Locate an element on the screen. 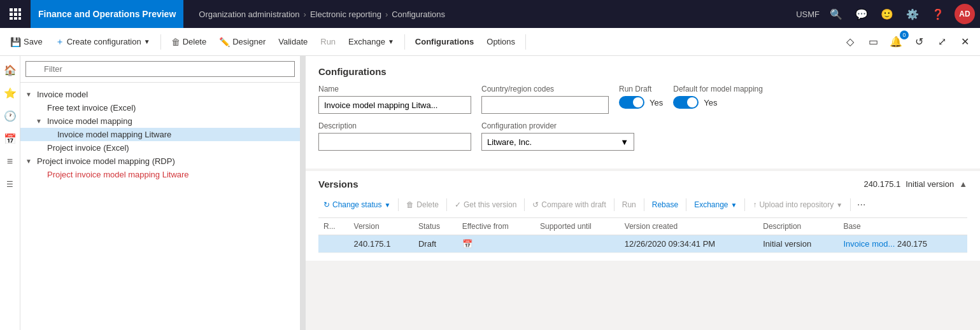  avatar: AD is located at coordinates (965, 14).